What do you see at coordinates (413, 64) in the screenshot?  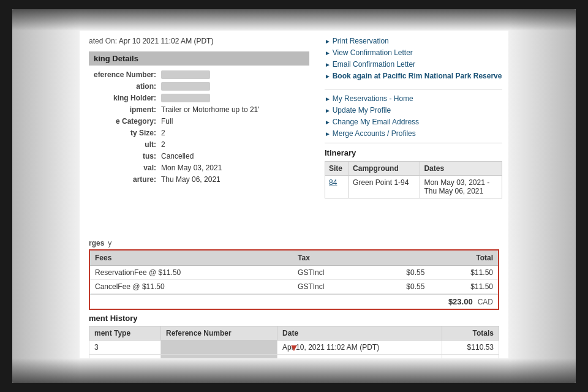 I see `email-confirmation-link: Email Confirmation Letter` at bounding box center [413, 64].